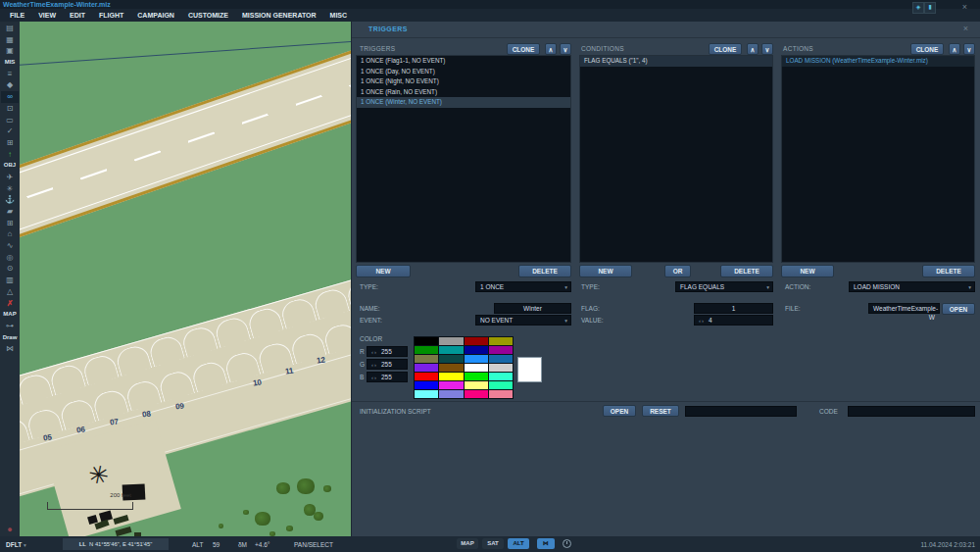 This screenshot has width=980, height=552. I want to click on vehicle-icon: ▰, so click(10, 212).